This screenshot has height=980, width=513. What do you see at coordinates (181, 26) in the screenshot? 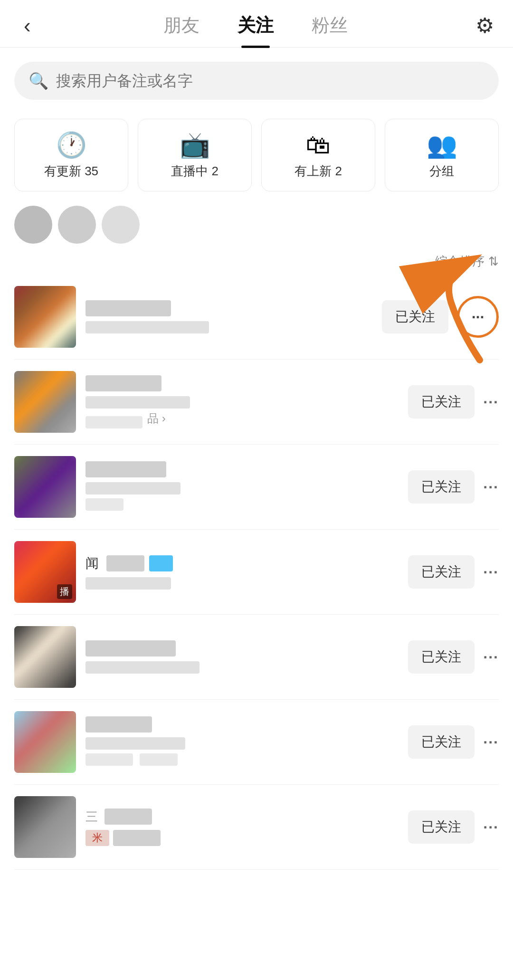
I see `tab-friends: 朋友` at bounding box center [181, 26].